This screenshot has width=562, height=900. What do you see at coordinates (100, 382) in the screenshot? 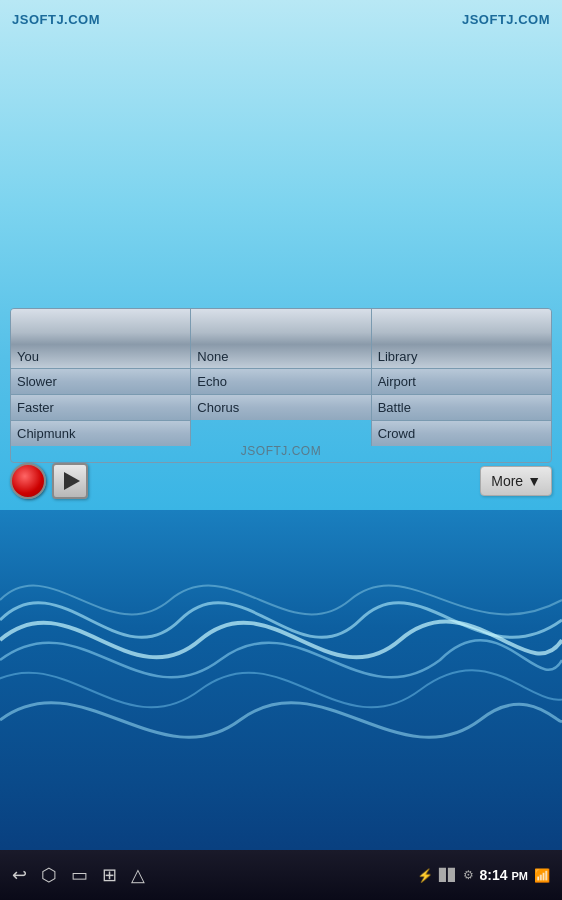
I see `effect-item-slower: Slower` at bounding box center [100, 382].